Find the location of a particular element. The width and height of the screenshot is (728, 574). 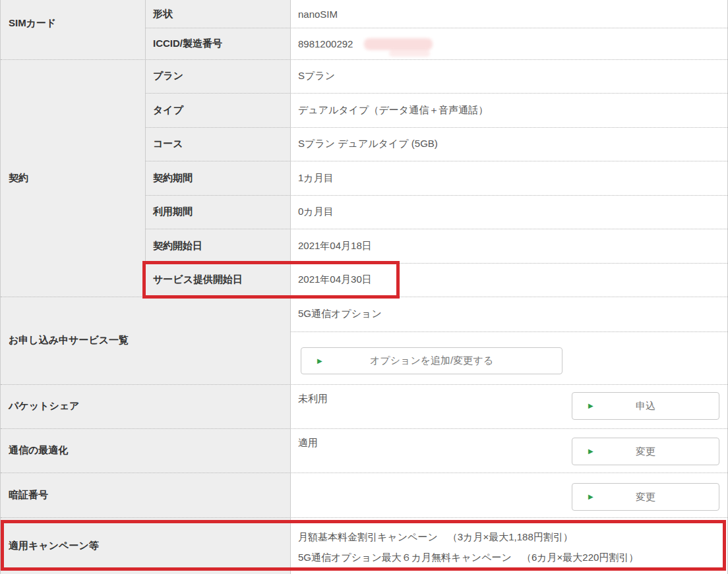

optimization-change-button-label: 変更 is located at coordinates (646, 452).